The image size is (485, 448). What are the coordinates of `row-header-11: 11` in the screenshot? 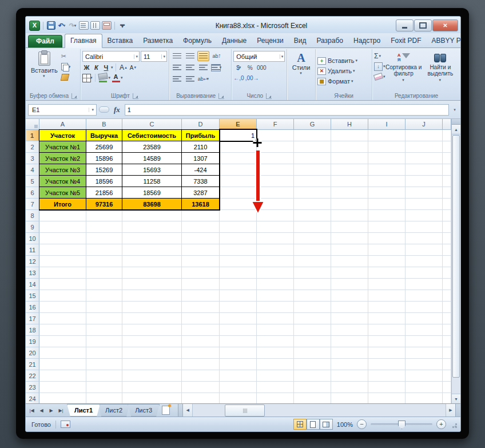 It's located at (33, 250).